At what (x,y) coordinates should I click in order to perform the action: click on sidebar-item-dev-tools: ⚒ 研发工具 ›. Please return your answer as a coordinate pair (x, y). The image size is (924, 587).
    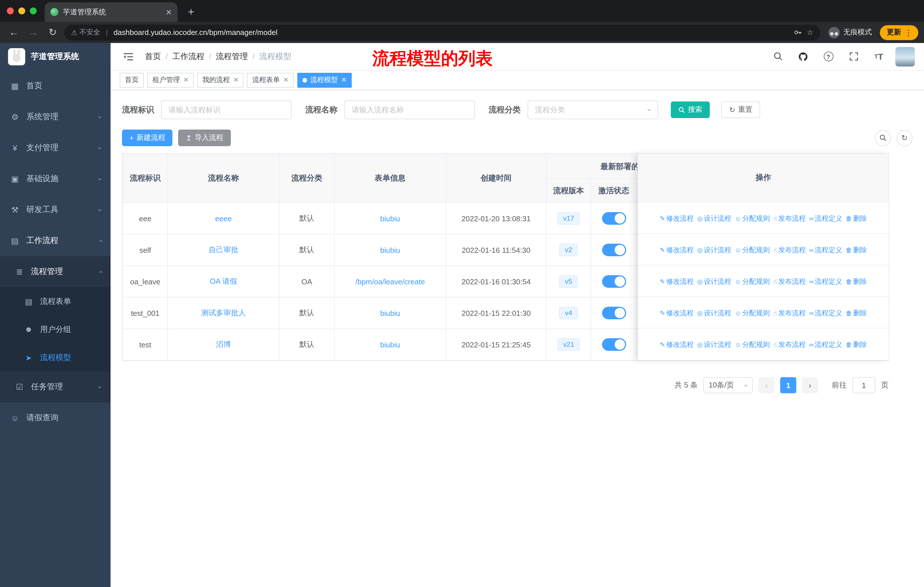
    Looking at the image, I should click on (55, 210).